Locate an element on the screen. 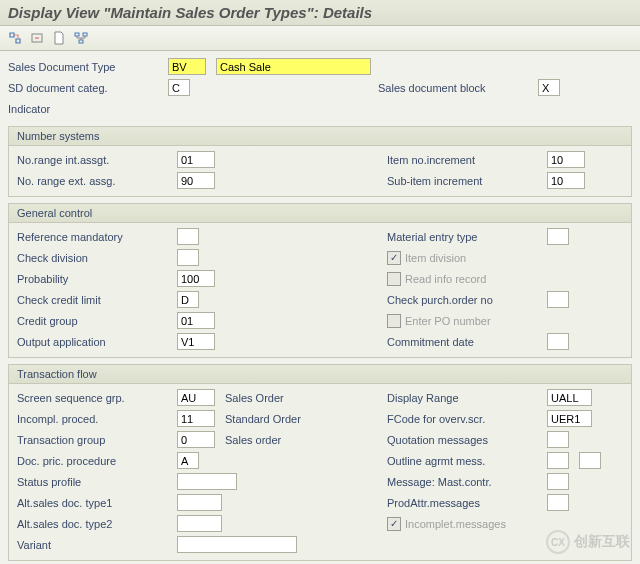 This screenshot has height=564, width=640. commitment-date-input is located at coordinates (558, 342).